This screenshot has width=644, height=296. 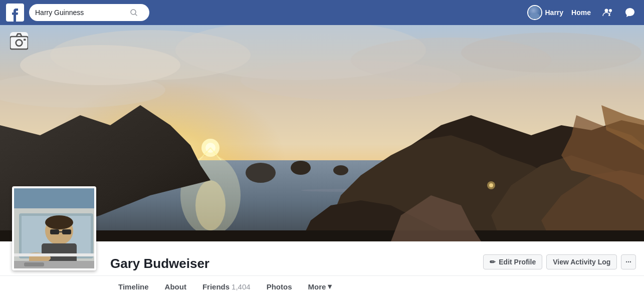 I want to click on edit-profile-button: ✏ Edit Profile, so click(x=513, y=262).